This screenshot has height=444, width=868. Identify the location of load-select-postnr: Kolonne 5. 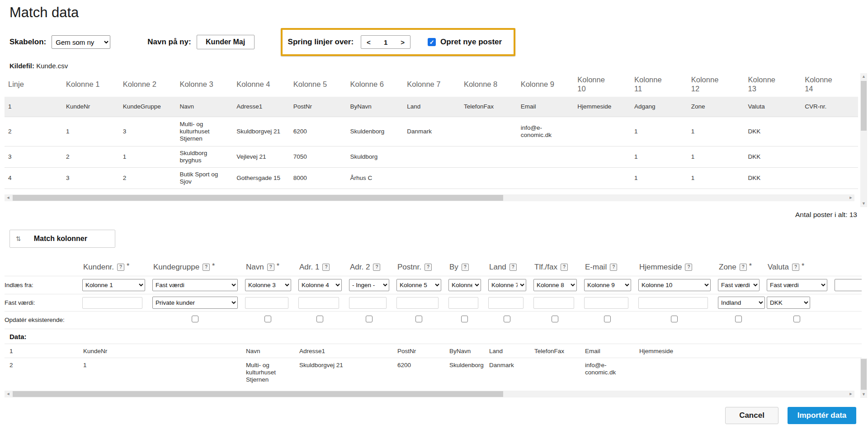
(419, 285).